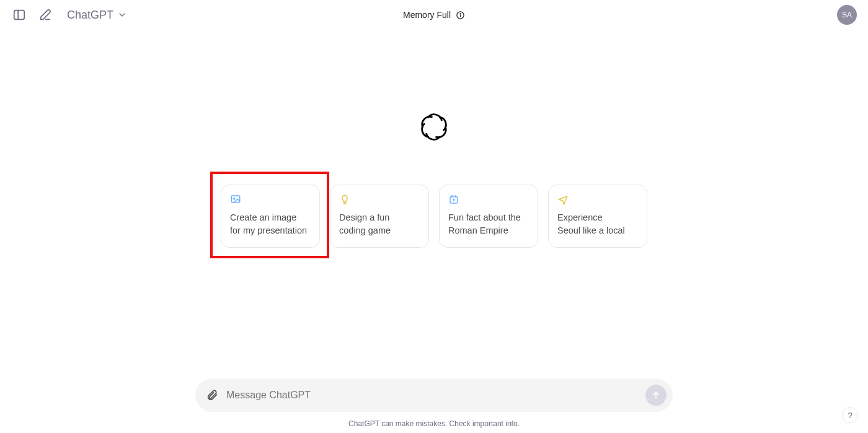 The height and width of the screenshot is (433, 868). What do you see at coordinates (454, 199) in the screenshot?
I see `sparkle-icon` at bounding box center [454, 199].